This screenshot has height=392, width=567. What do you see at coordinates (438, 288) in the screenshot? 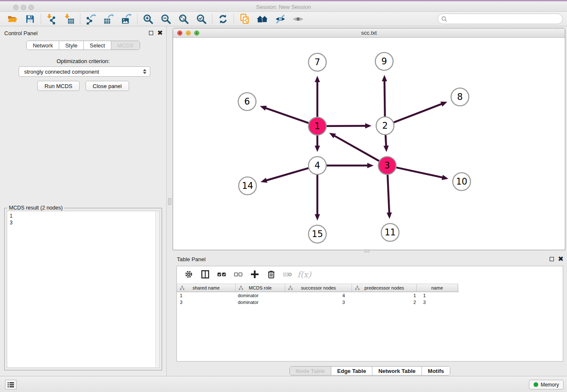
I see `column-header-name: name` at bounding box center [438, 288].